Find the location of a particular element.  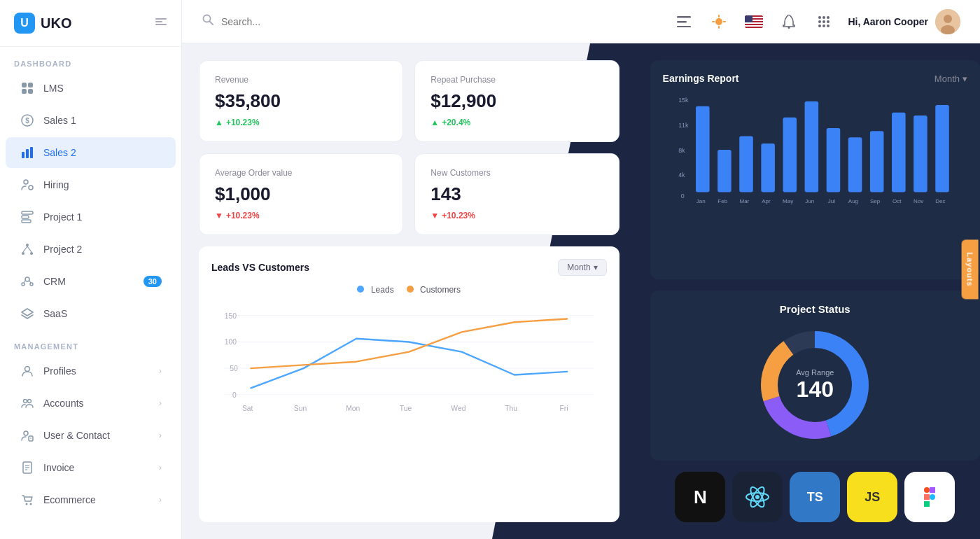

up-arrow-icon: ▲ is located at coordinates (219, 122).